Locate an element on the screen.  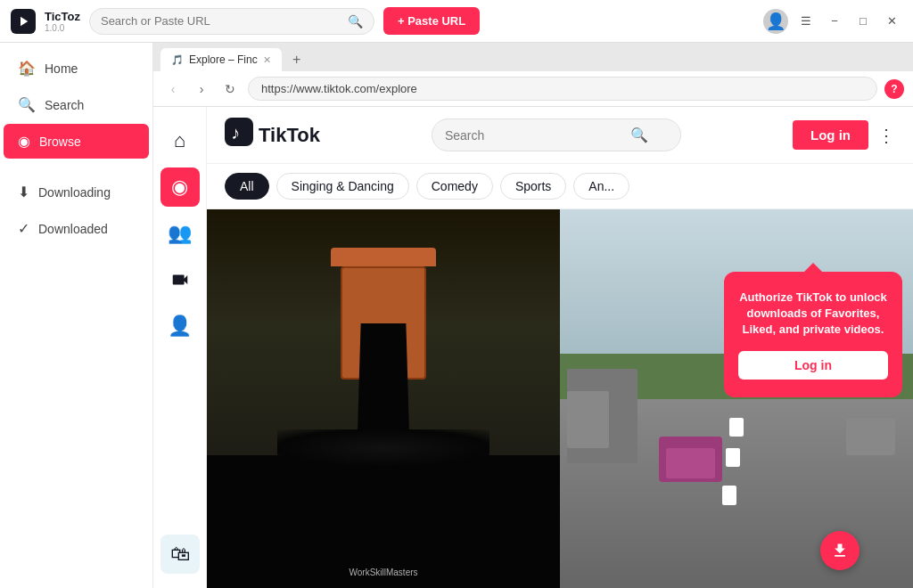
sidebar-label-downloaded: Downloaded is located at coordinates (73, 229).